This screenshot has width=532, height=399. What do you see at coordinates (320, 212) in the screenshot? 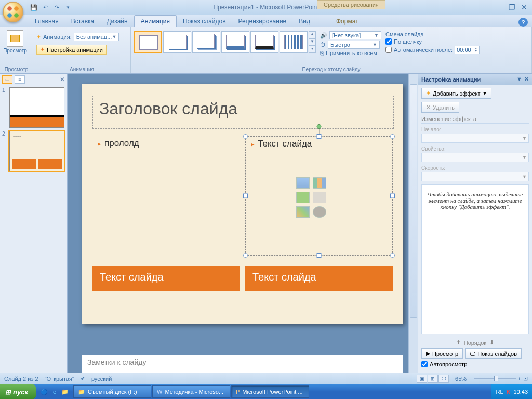
I see `media-icon` at bounding box center [320, 212].